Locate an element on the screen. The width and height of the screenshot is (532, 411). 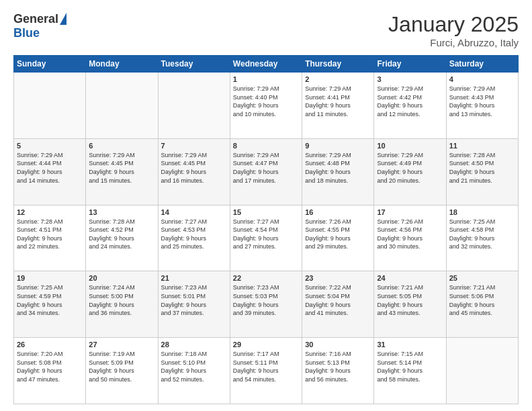
day-number: 9 is located at coordinates (338, 146).